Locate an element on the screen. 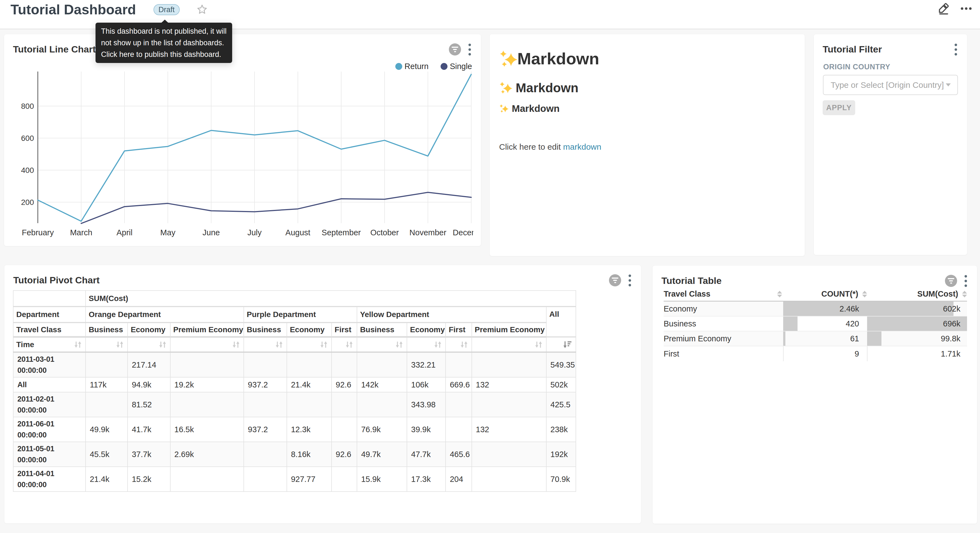 Image resolution: width=980 pixels, height=533 pixels. pivot-value-cell: 16.5k is located at coordinates (207, 429).